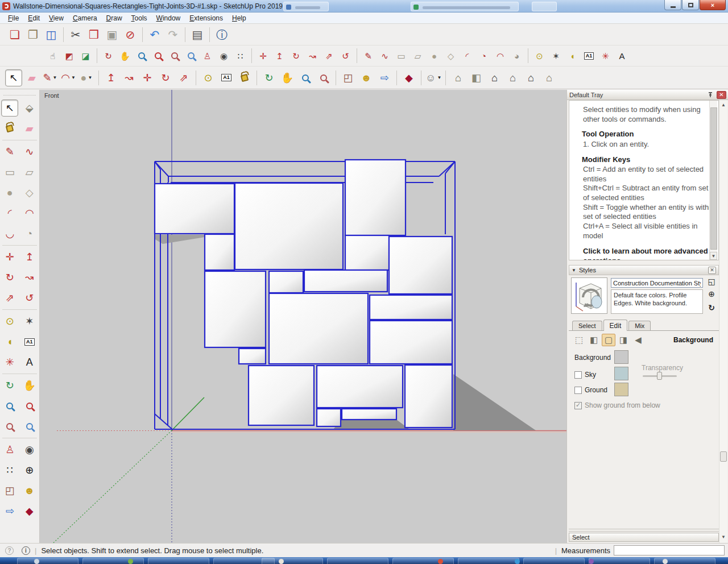 The width and height of the screenshot is (728, 564). Describe the element at coordinates (578, 406) in the screenshot. I see `show-ground-checkbox` at that location.